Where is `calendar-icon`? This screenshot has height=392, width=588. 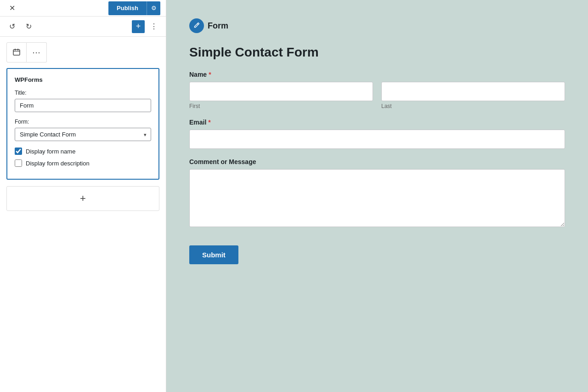
calendar-icon is located at coordinates (17, 52).